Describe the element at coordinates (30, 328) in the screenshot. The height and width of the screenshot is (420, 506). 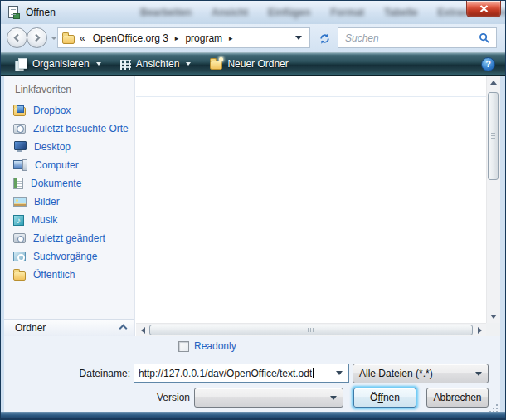
I see `folders-expander-label: Ordner` at that location.